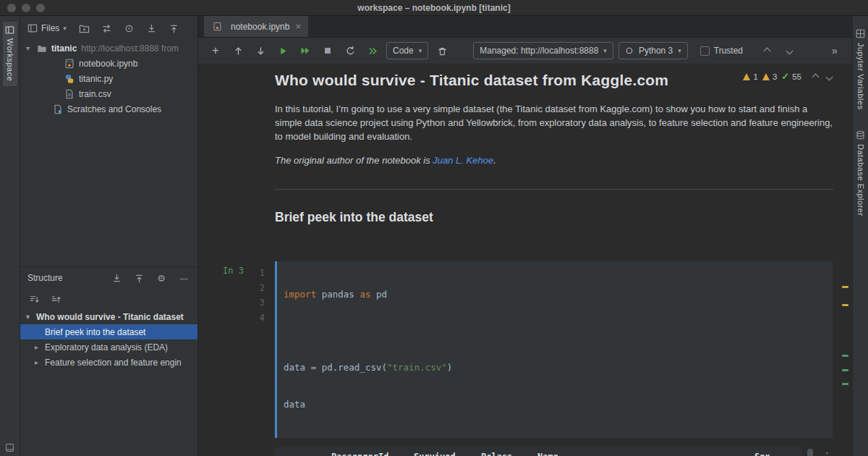  Describe the element at coordinates (373, 51) in the screenshot. I see `run-all-below-button` at that location.